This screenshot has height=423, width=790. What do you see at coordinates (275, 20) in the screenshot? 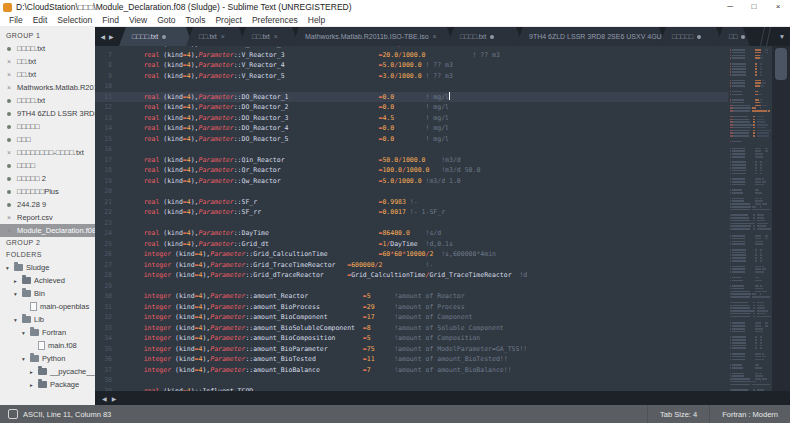
I see `menu-item-preferences: Preferences` at bounding box center [275, 20].